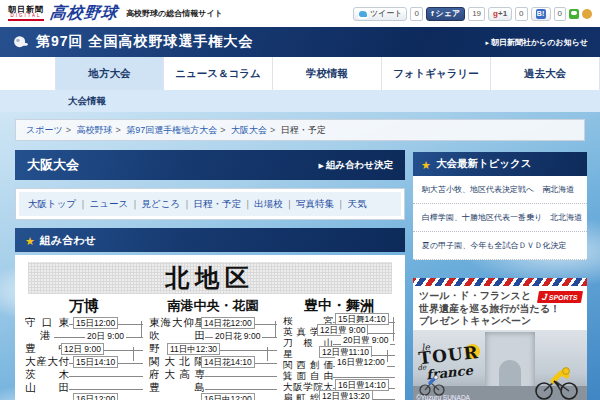 The image size is (600, 400). What do you see at coordinates (26, 14) in the screenshot?
I see `asahi-logo: 朝日新聞 DIGITAL` at bounding box center [26, 14].